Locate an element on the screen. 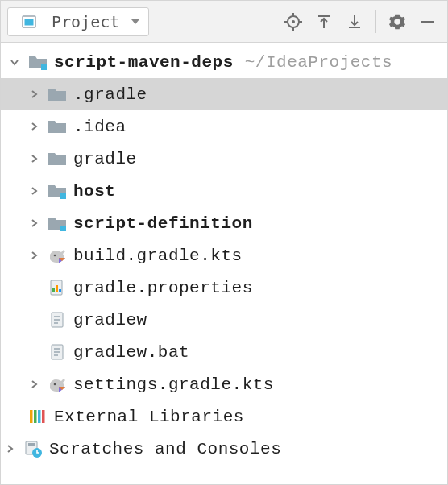 Image resolution: width=448 pixels, height=485 pixels. tree-node-label: .idea is located at coordinates (100, 127).